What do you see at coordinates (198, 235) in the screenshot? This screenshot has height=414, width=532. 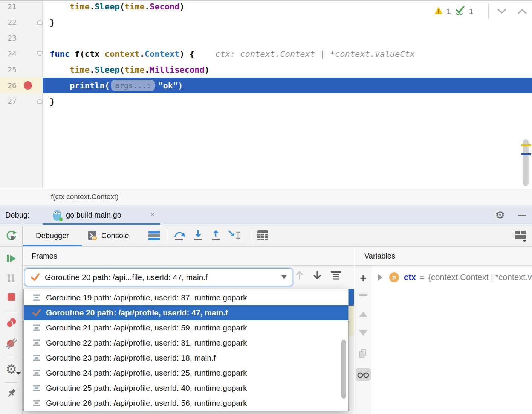 I see `step-into-button` at bounding box center [198, 235].